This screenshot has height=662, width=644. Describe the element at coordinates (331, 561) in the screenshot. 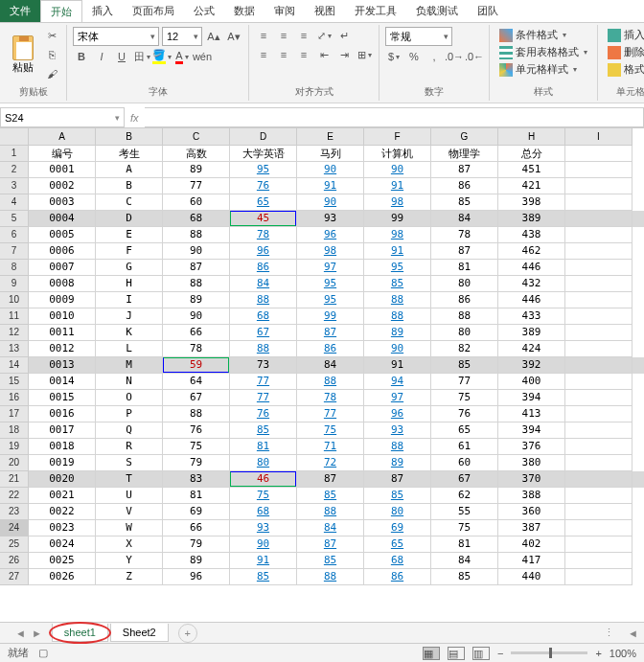

I see `cell-E26: 85` at that location.